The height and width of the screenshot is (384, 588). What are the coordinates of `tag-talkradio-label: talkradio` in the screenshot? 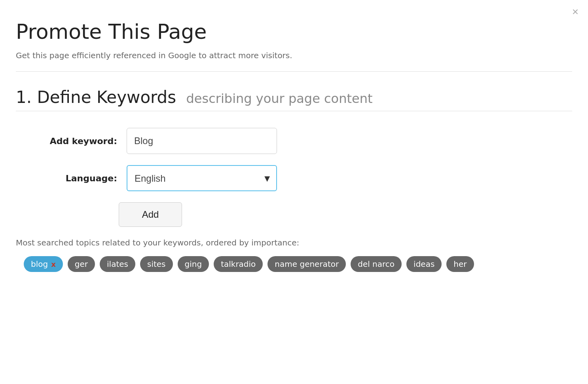 It's located at (238, 264).